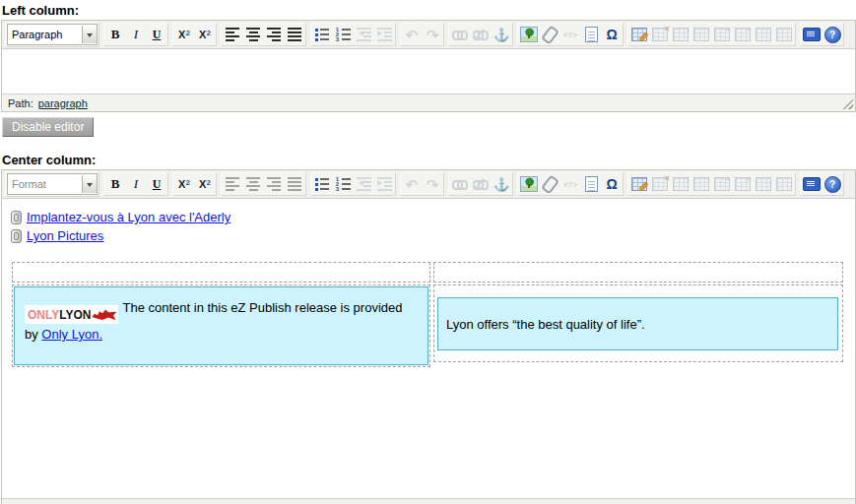  I want to click on only-lyon-link: Only Lyon., so click(72, 335).